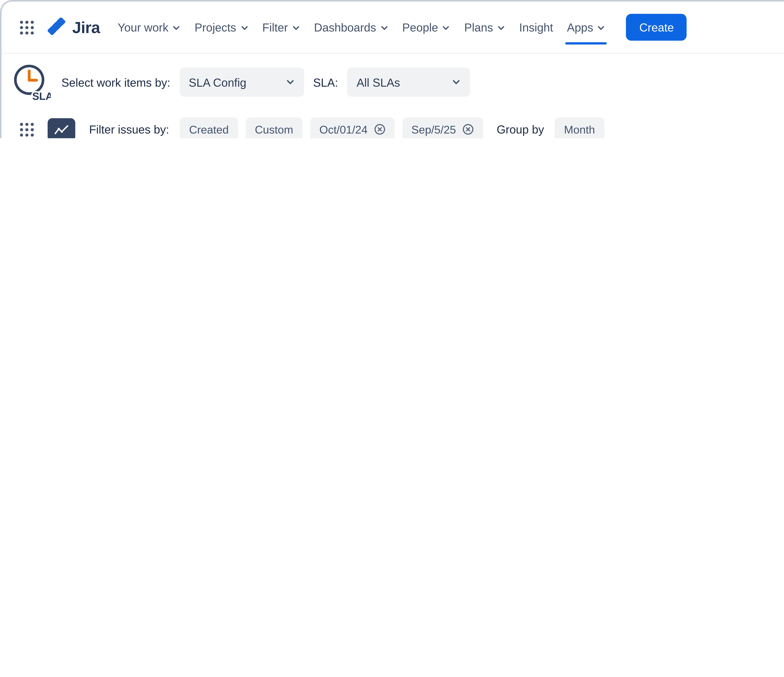  Describe the element at coordinates (325, 82) in the screenshot. I see `sla-label: SLA:` at that location.